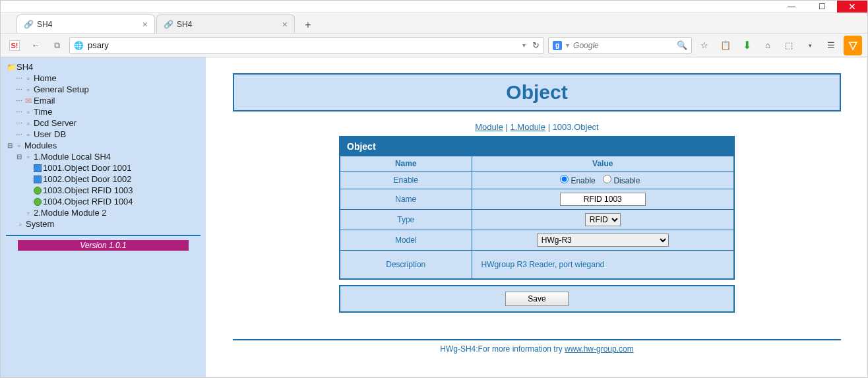  I want to click on bookmark-star-icon: ☆, so click(704, 46).